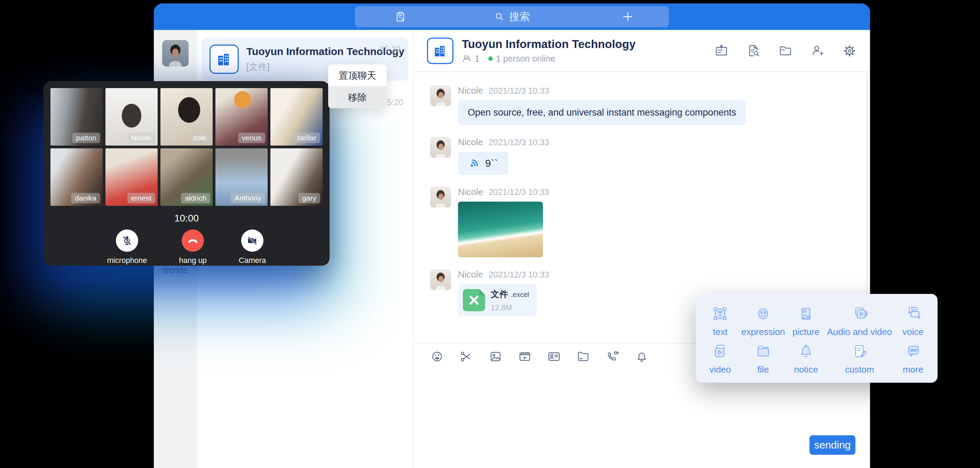  Describe the element at coordinates (642, 356) in the screenshot. I see `notification-bell-icon` at that location.